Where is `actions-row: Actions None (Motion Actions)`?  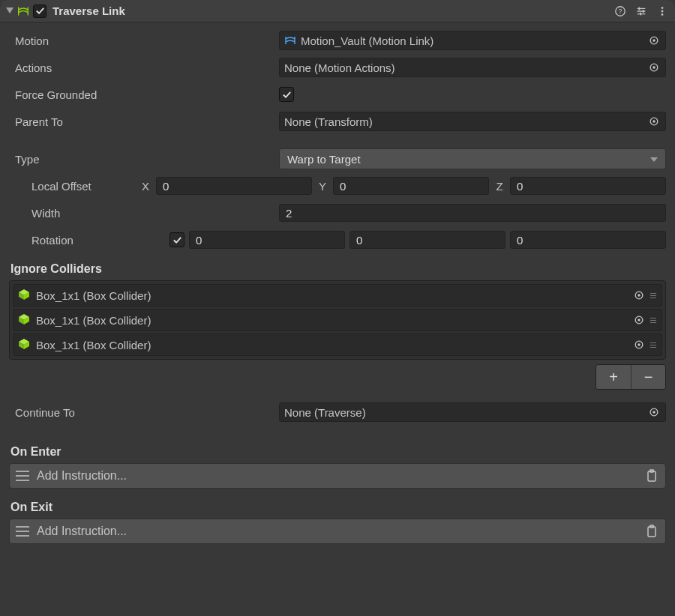
actions-row: Actions None (Motion Actions) is located at coordinates (338, 67).